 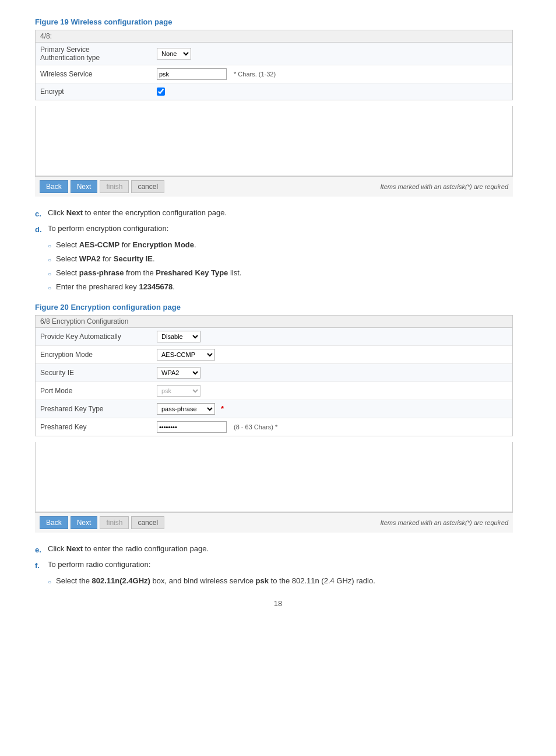 What do you see at coordinates (278, 273) in the screenshot?
I see `inst-bullet-passphrase: ○ Select pass-phrase from the Preshared …` at bounding box center [278, 273].